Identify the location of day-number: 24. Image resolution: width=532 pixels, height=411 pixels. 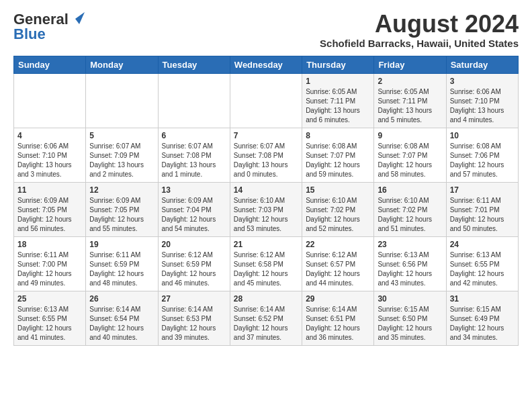
(482, 244).